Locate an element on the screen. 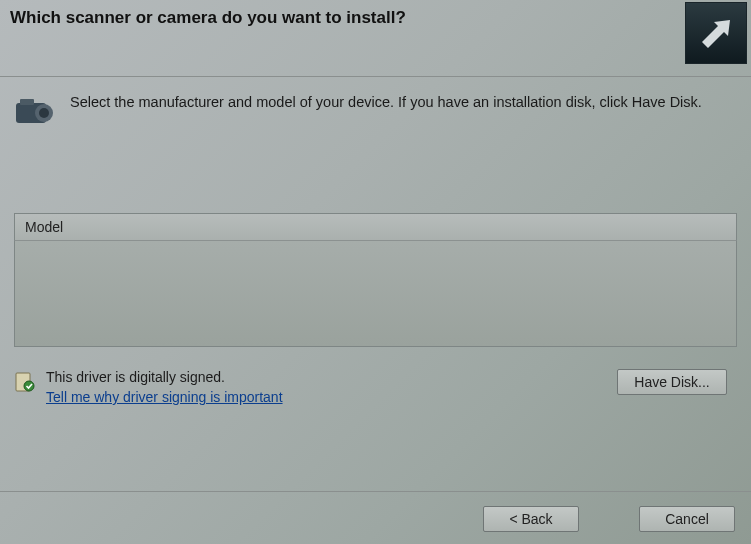 This screenshot has width=751, height=544. instruction-row: Select the manufacturer and model of you… is located at coordinates (376, 111).